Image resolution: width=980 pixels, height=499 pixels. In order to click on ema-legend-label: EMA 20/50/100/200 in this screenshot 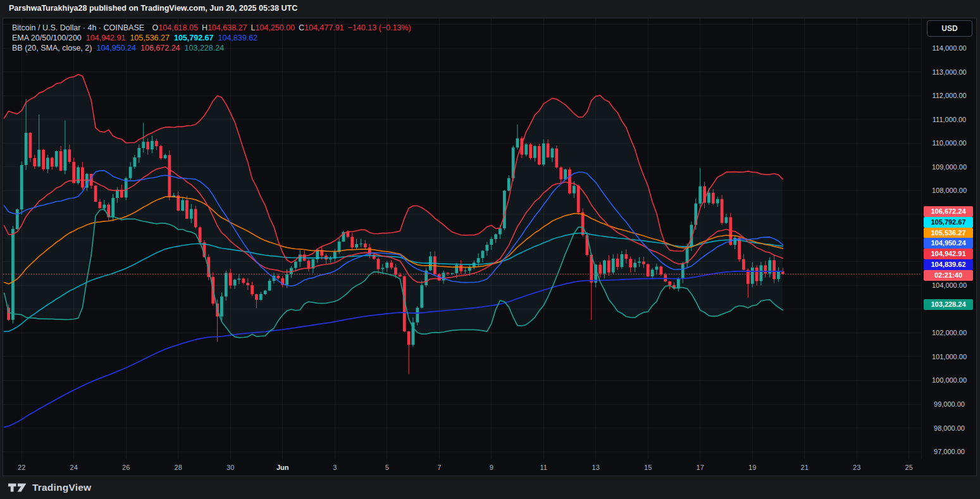, I will do `click(47, 38)`.